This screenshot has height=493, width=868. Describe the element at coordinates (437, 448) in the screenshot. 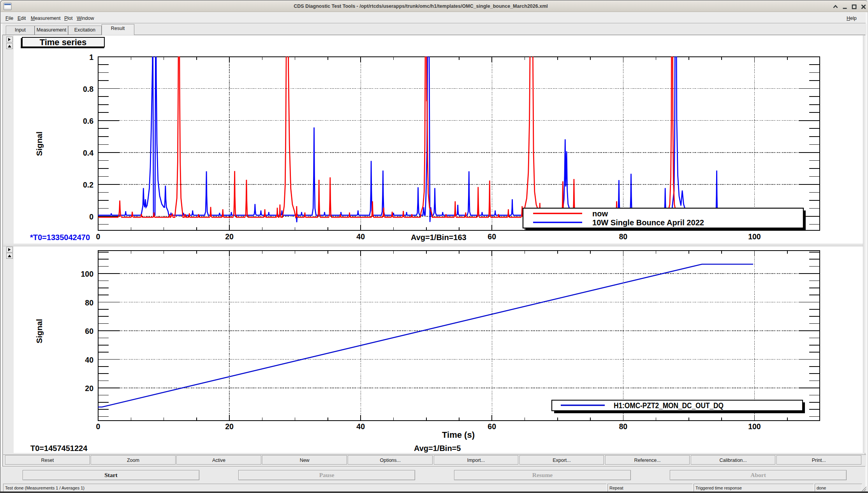

I see `svg-text: Avg=1/Bin=5` at that location.